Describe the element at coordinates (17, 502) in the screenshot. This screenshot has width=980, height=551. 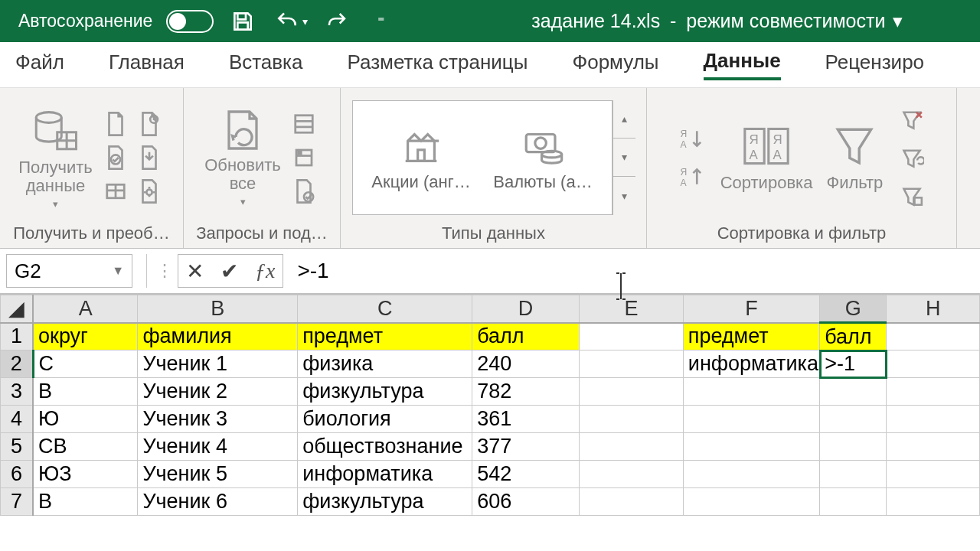
I see `row-header: 7` at that location.